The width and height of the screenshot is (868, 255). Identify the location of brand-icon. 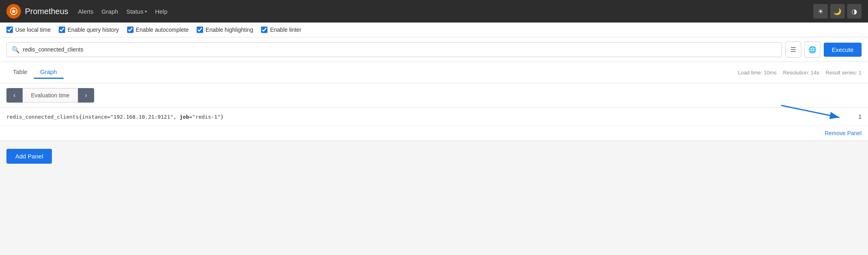
(14, 11).